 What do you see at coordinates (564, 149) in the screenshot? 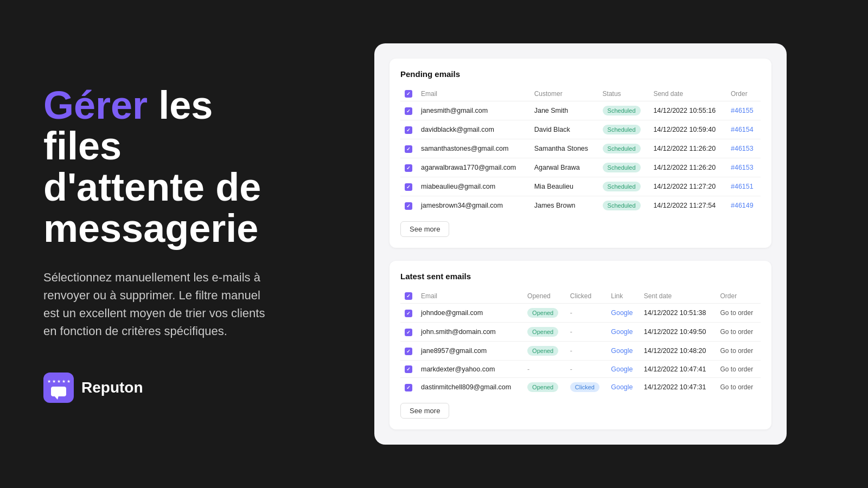
I see `cell-customer: Samantha Stones` at bounding box center [564, 149].